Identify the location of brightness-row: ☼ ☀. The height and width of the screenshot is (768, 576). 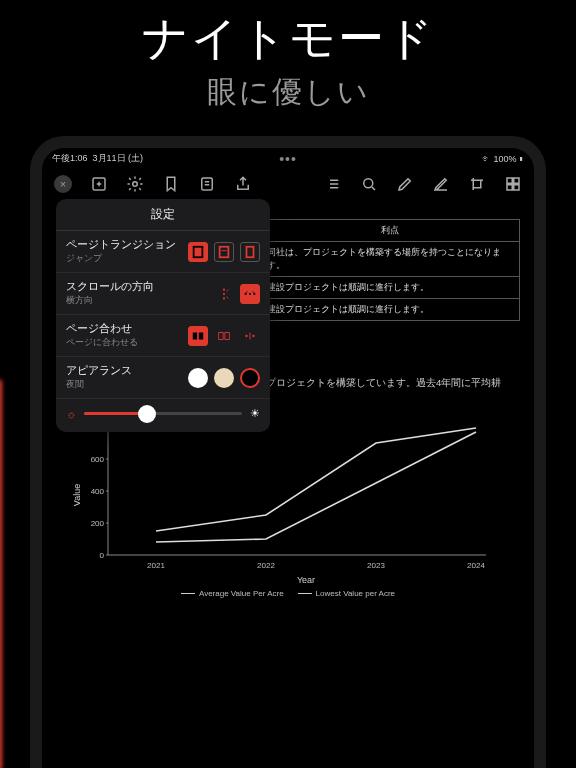
(163, 416).